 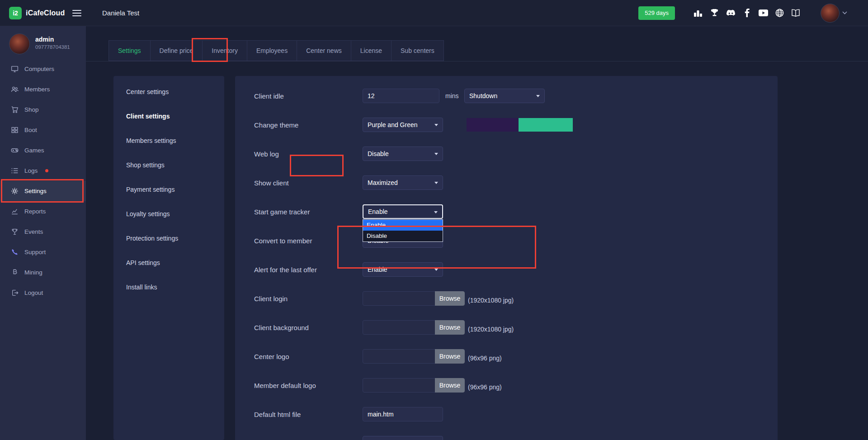 What do you see at coordinates (14, 272) in the screenshot?
I see `bitcoin-icon` at bounding box center [14, 272].